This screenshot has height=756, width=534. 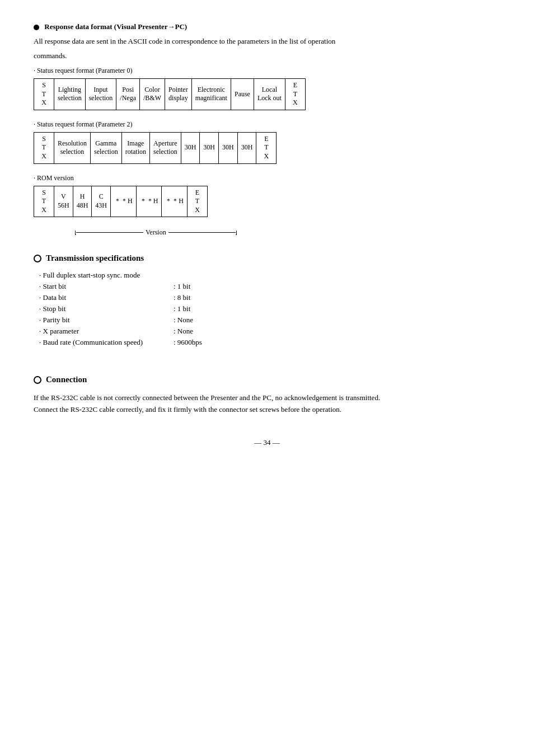 I want to click on spec-val-start: : 1 bit, so click(x=182, y=287).